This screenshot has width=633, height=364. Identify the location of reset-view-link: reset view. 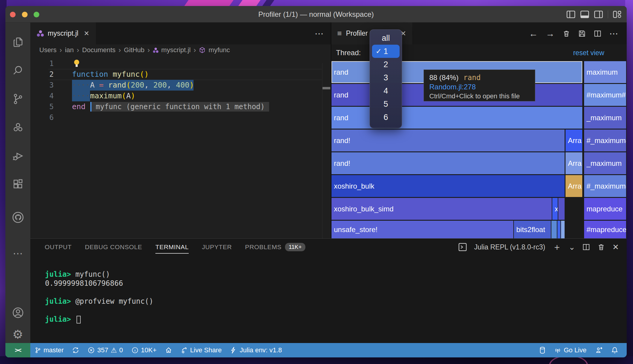
(589, 53).